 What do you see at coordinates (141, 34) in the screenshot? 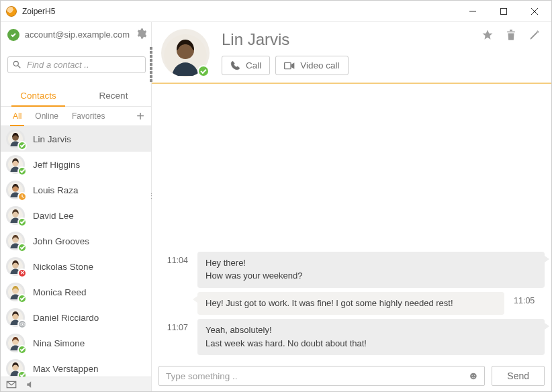
I see `gear-icon` at bounding box center [141, 34].